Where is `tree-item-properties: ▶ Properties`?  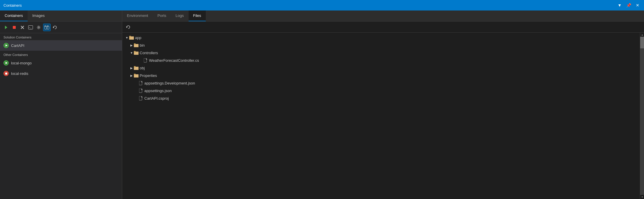 tree-item-properties: ▶ Properties is located at coordinates (381, 75).